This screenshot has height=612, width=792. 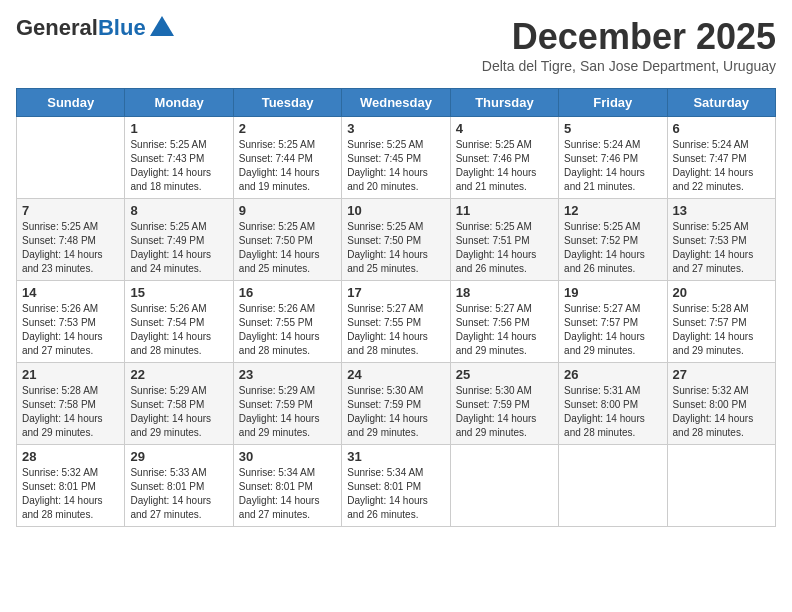 What do you see at coordinates (396, 158) in the screenshot?
I see `day-cell: 3Sunrise: 5:25 AM Sunset: 7:45 PM Daylig…` at bounding box center [396, 158].